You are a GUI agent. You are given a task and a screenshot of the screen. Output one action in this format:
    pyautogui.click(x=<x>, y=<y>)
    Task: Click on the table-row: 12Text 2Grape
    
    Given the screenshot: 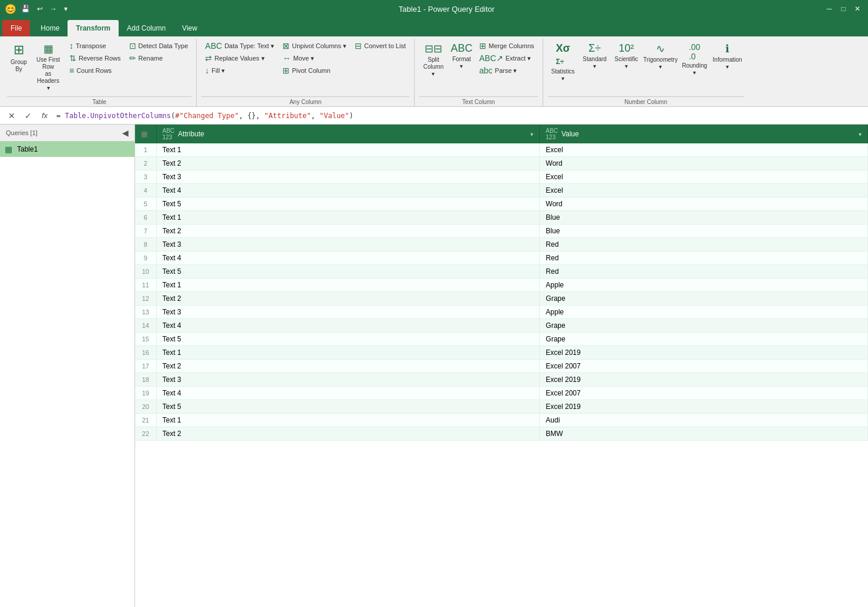 What is the action you would take?
    pyautogui.click(x=502, y=299)
    